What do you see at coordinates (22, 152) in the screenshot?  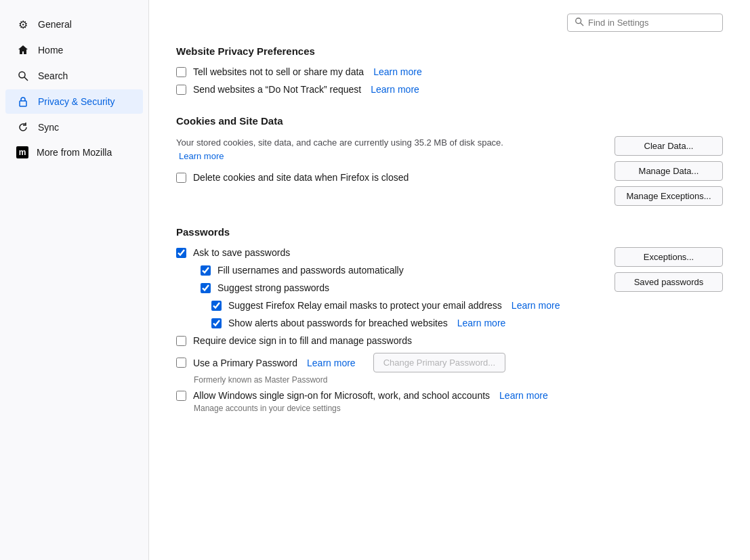 I see `mozilla-icon: m` at bounding box center [22, 152].